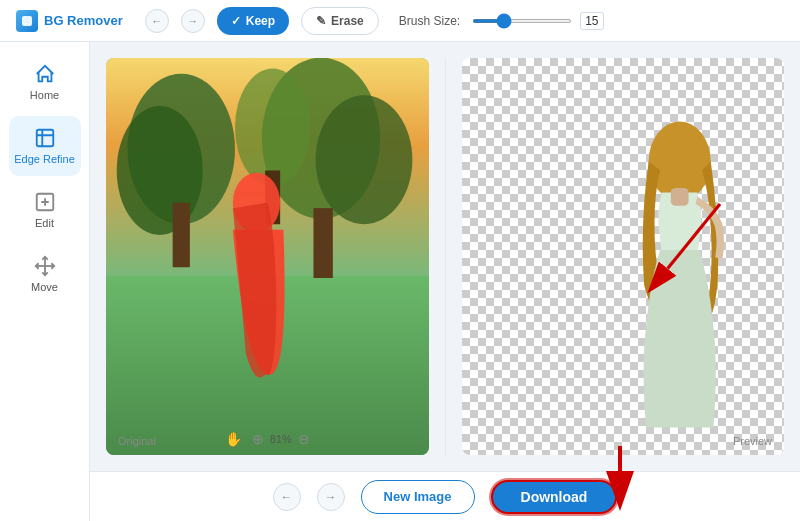  Describe the element at coordinates (418, 497) in the screenshot. I see `new-image-button: New Image` at that location.